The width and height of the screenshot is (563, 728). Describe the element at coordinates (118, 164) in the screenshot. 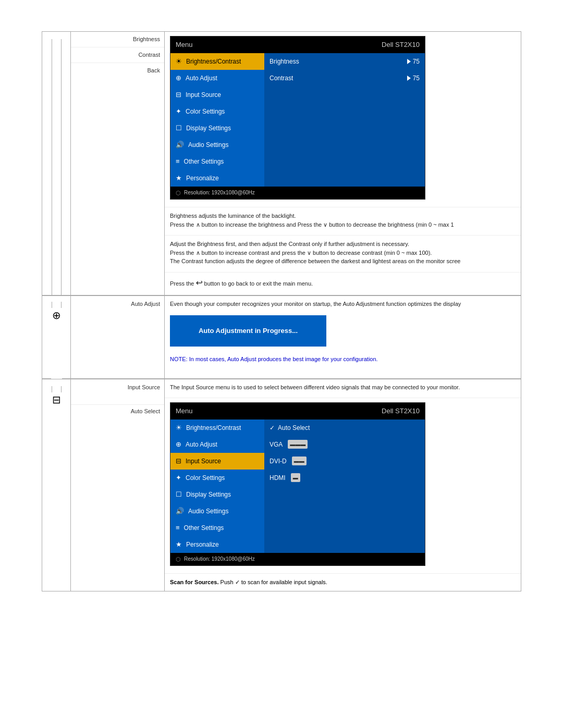

I see `label-col-brightness: Brightness Contrast Back` at that location.